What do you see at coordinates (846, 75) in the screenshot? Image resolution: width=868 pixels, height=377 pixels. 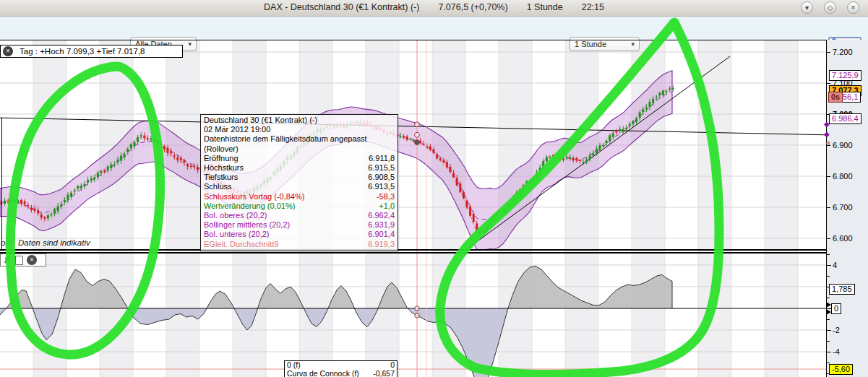 I see `price-badge-purple: 7.125,9` at bounding box center [846, 75].